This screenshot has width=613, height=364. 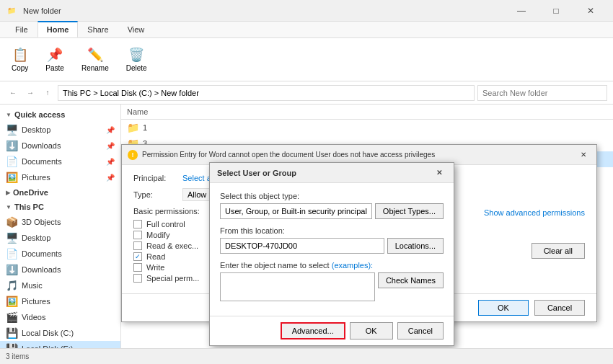 What do you see at coordinates (332, 265) in the screenshot?
I see `enter-label: Enter the object name to select (example…` at bounding box center [332, 265].